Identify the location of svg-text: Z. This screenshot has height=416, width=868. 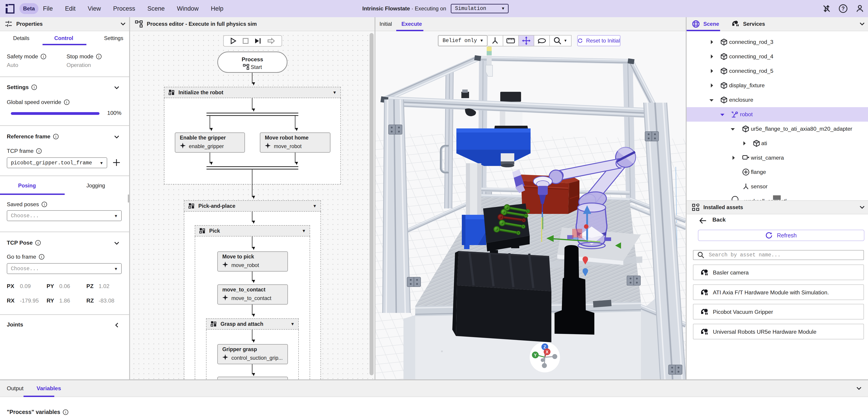
(545, 347).